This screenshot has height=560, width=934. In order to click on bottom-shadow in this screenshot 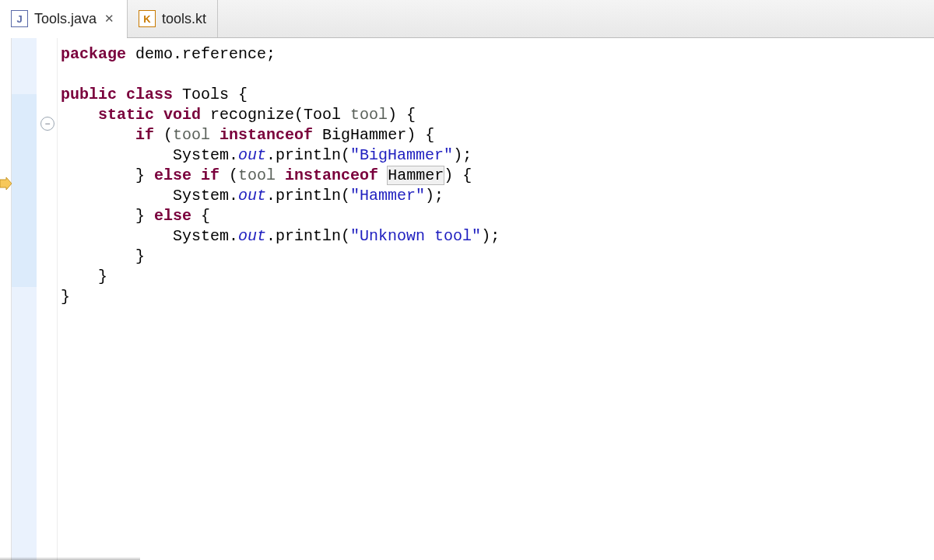, I will do `click(70, 558)`.